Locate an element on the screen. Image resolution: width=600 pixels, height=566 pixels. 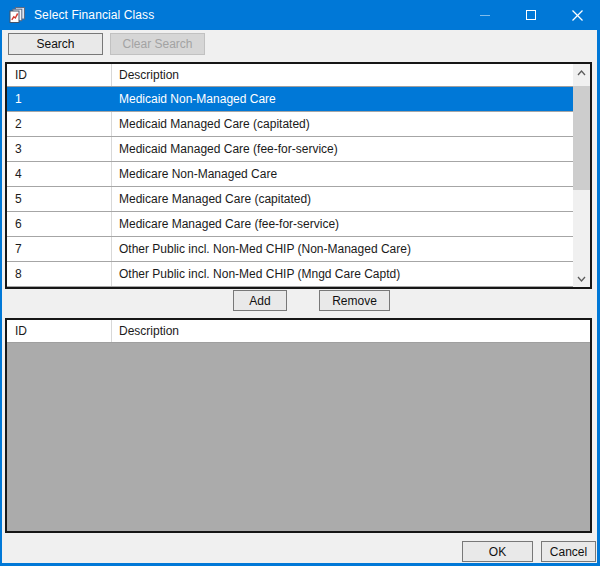
scroll-up-button is located at coordinates (582, 72).